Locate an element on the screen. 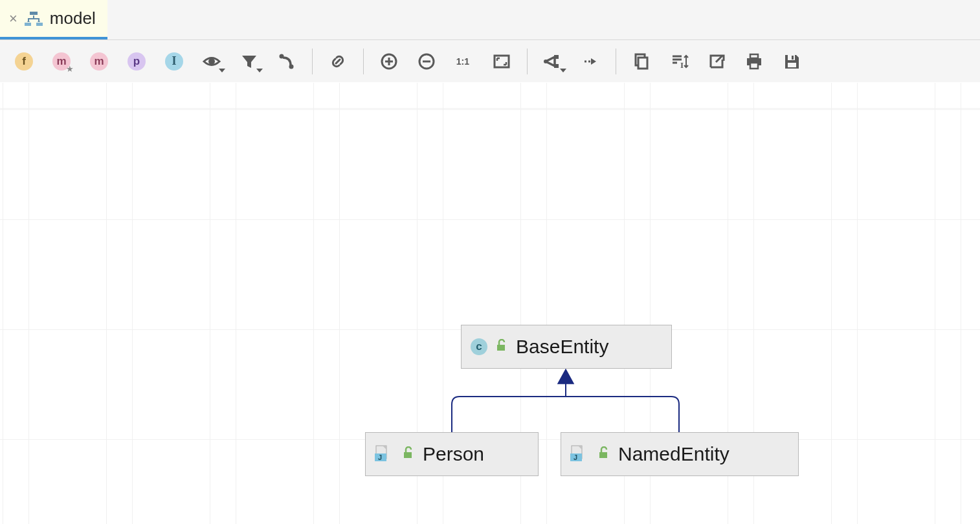 The width and height of the screenshot is (980, 524). toolbar: f m★ m p I 1:1 I is located at coordinates (490, 61).